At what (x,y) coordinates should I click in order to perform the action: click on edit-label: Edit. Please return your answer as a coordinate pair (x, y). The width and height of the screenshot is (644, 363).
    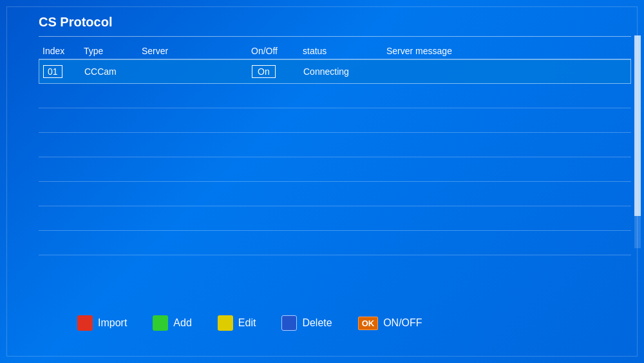
    Looking at the image, I should click on (247, 323).